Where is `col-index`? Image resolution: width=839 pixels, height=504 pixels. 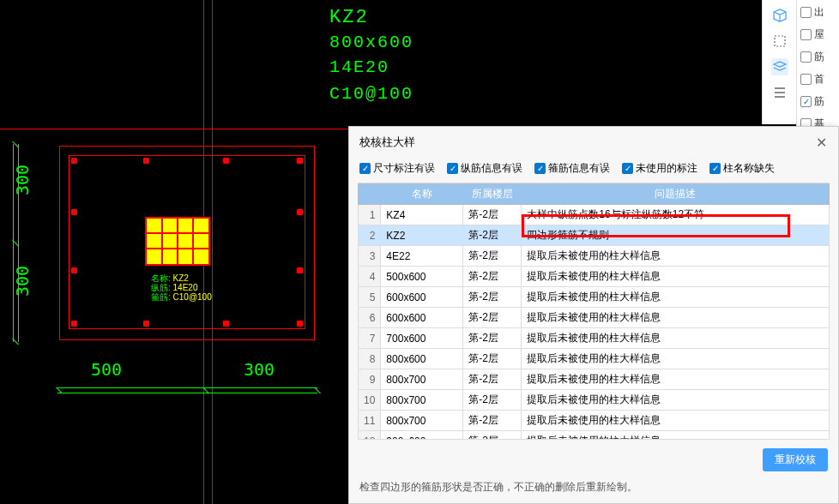
col-index is located at coordinates (370, 195).